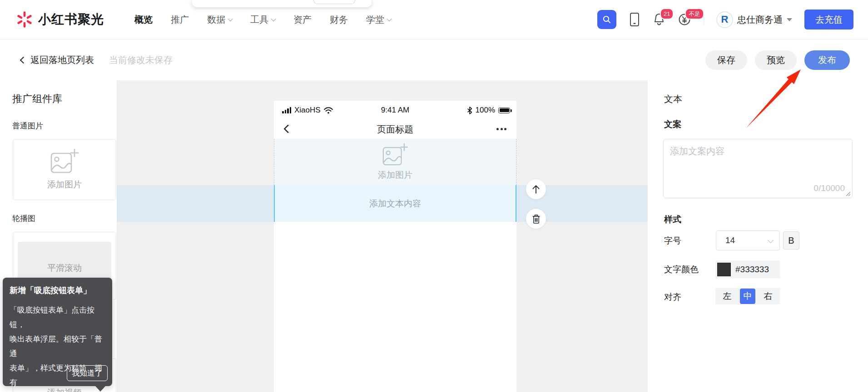 The image size is (868, 392). Describe the element at coordinates (24, 60) in the screenshot. I see `chevron-left-icon` at that location.